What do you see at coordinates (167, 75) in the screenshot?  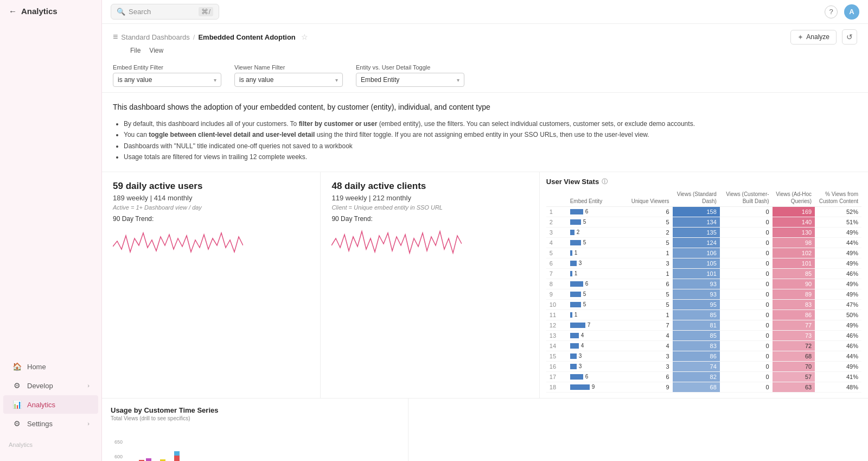 I see `embed-entity-filter: Embed Entity Filter is any value ▾` at bounding box center [167, 75].